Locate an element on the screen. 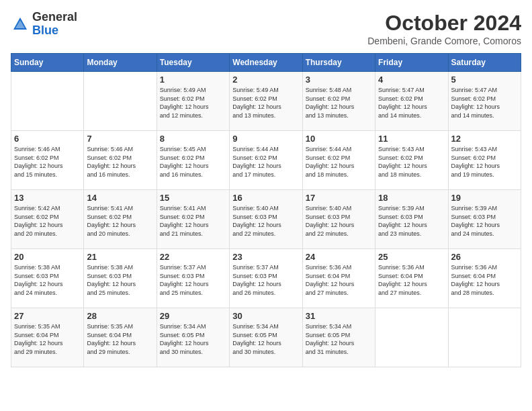  day-number: 22 is located at coordinates (193, 257).